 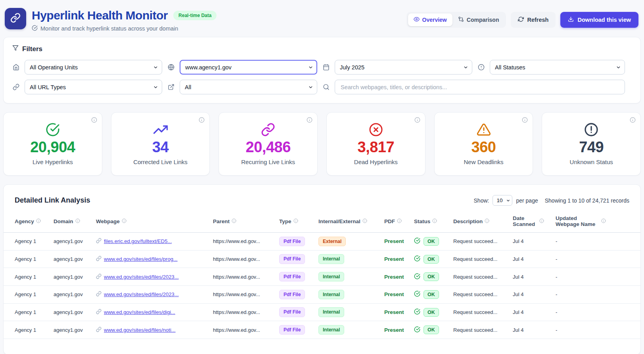 I want to click on stat-value: 20,904, so click(x=52, y=147).